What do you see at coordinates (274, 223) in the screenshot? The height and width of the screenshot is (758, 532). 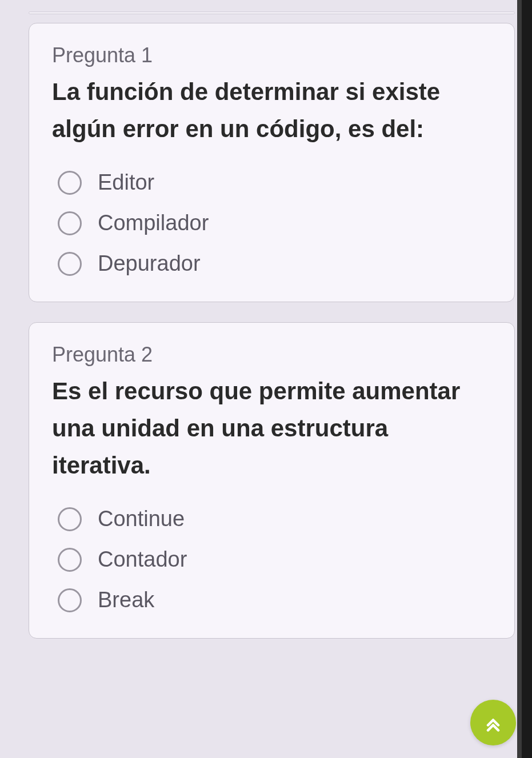 I see `option-compilador: Compilador` at bounding box center [274, 223].